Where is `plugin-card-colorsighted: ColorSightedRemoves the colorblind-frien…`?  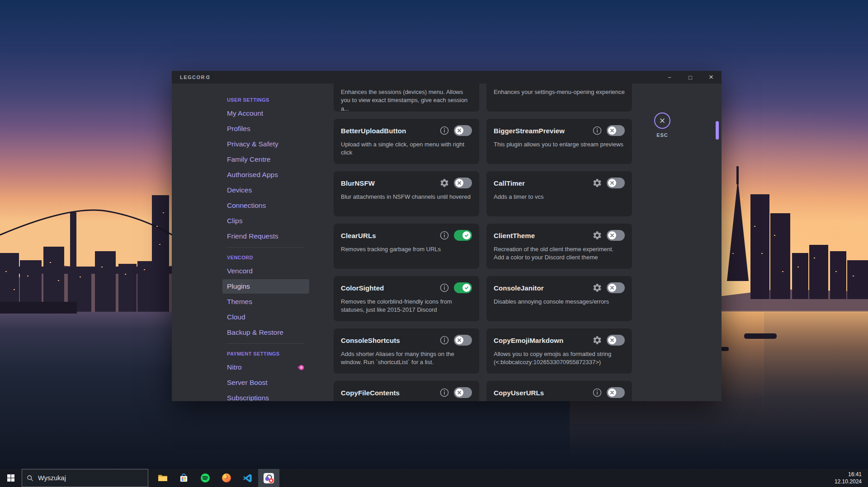
plugin-card-colorsighted: ColorSightedRemoves the colorblind-frien… is located at coordinates (406, 299).